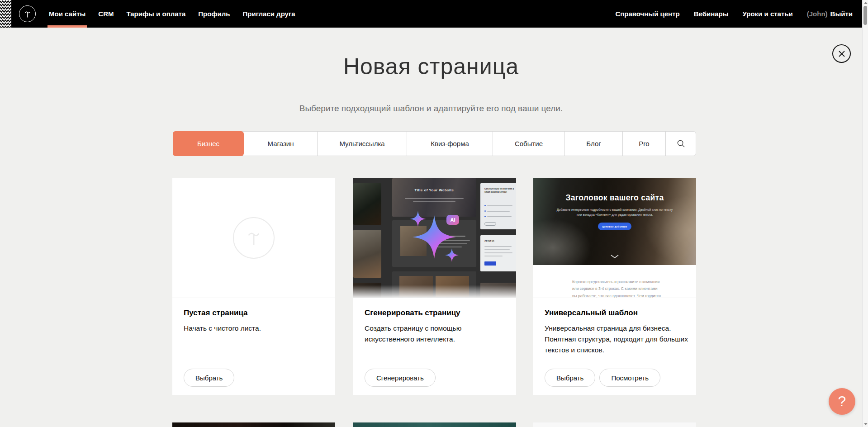 This screenshot has width=868, height=427. What do you see at coordinates (830, 14) in the screenshot?
I see `user-logout-group: (John) Выйти` at bounding box center [830, 14].